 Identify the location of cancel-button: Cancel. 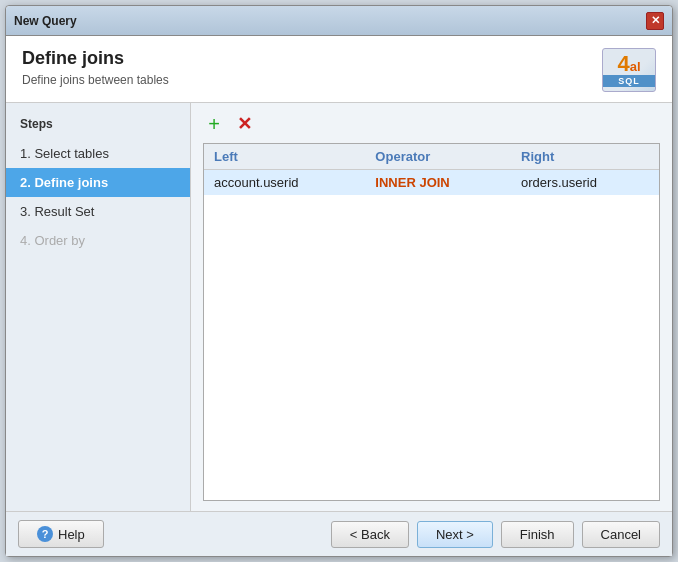
(621, 534).